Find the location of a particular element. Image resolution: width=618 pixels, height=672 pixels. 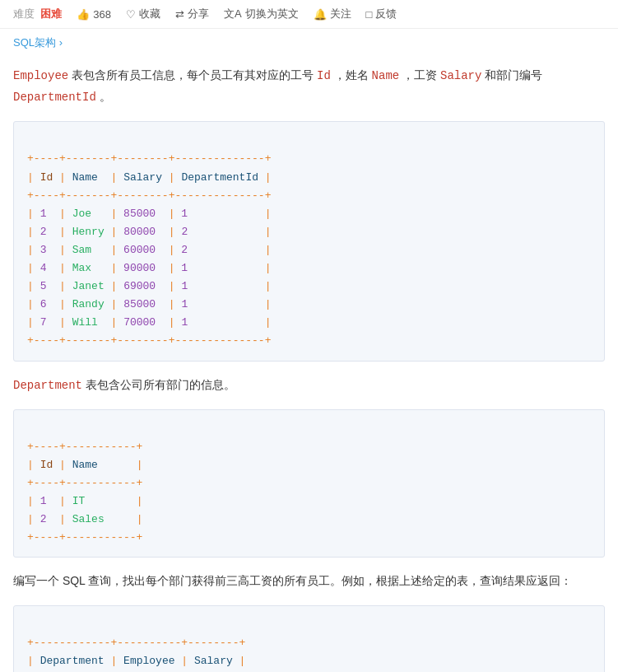

like-icon: 👍 is located at coordinates (83, 15).